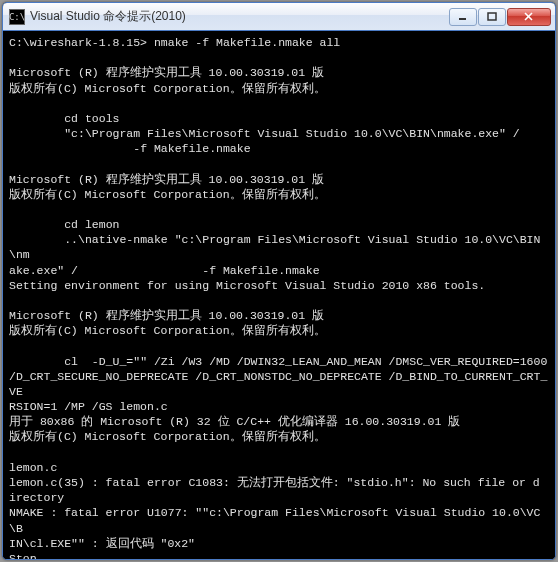 This screenshot has height=562, width=558. I want to click on command-text: nmake -f Makefile.nmake all, so click(244, 42).